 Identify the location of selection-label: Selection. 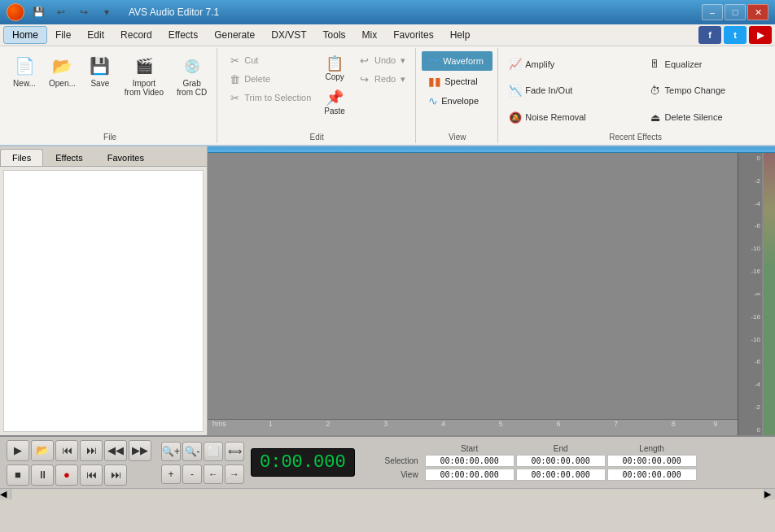
(399, 460).